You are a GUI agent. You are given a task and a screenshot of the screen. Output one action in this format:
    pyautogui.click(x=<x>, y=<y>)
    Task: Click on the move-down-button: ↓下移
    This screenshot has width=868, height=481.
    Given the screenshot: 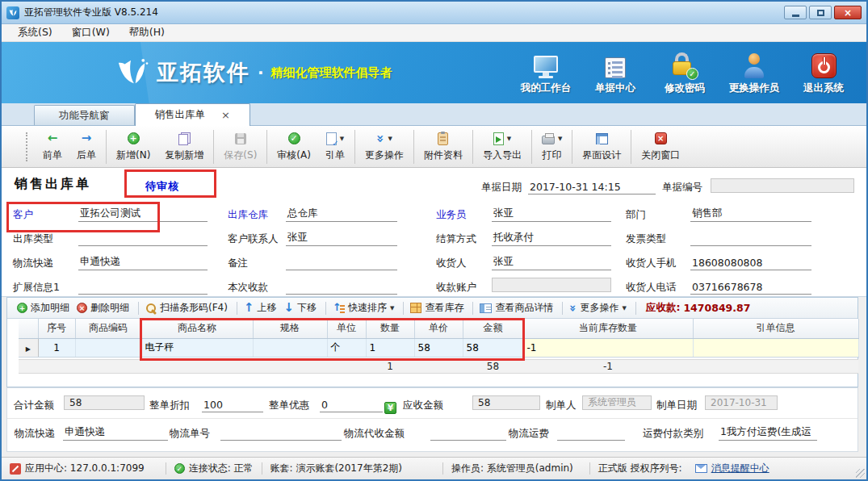 What is the action you would take?
    pyautogui.click(x=300, y=308)
    